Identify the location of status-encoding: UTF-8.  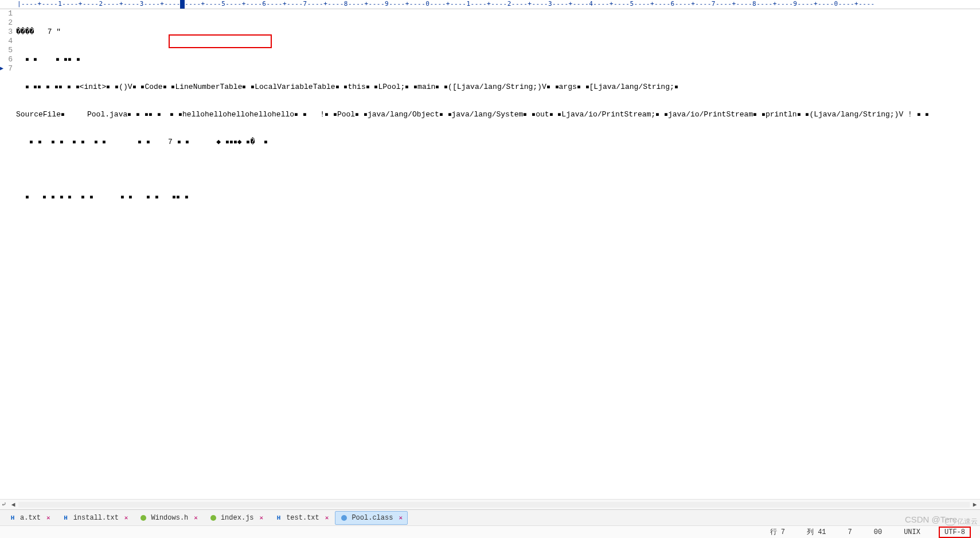
(955, 532).